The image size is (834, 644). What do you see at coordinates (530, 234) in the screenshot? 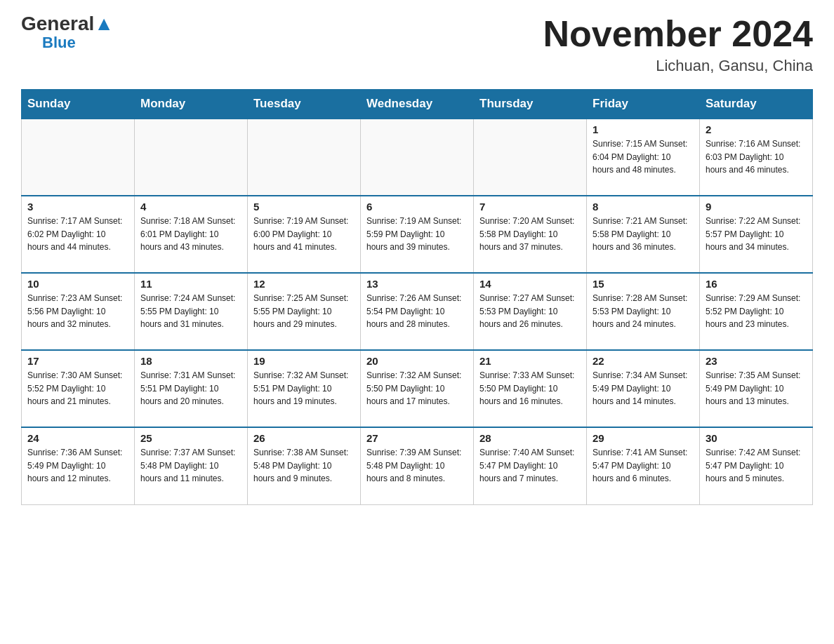
I see `day-info: Sunrise: 7:20 AM Sunset: 5:58 PM Dayligh…` at bounding box center [530, 234].